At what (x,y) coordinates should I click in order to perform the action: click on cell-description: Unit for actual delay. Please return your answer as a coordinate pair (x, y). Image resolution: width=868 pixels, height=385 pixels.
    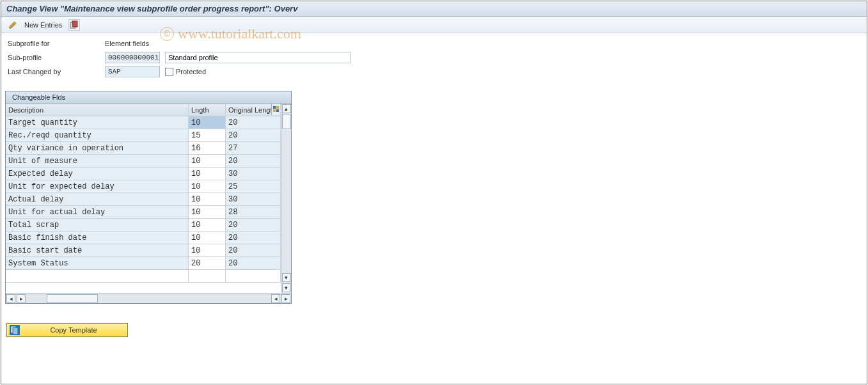
    Looking at the image, I should click on (97, 212).